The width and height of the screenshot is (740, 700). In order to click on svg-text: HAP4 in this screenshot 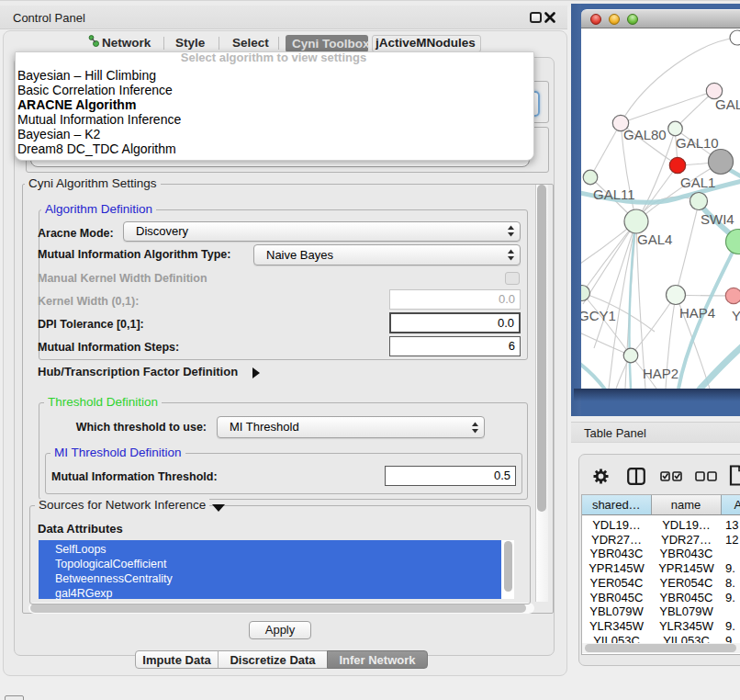, I will do `click(698, 312)`.